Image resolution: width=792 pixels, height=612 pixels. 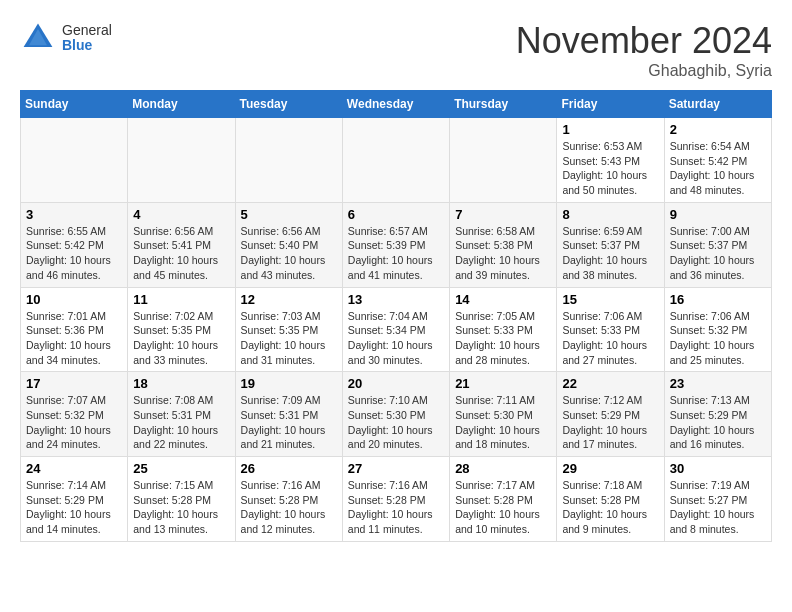 I want to click on day-number: 20, so click(x=396, y=384).